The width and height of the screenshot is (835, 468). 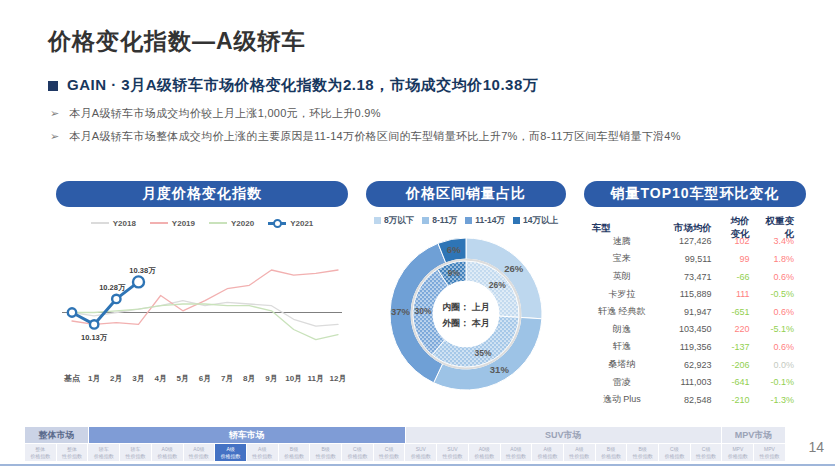 I want to click on subtab-18: B级价格指数, so click(x=612, y=452).